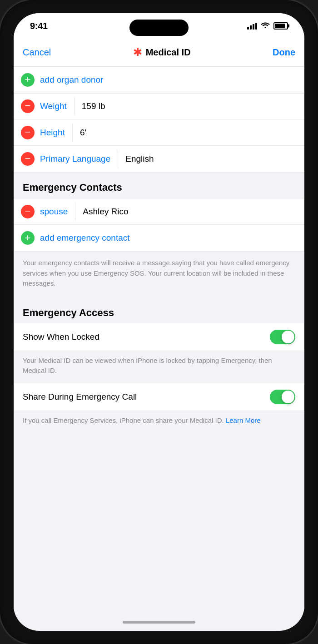 The height and width of the screenshot is (644, 318). What do you see at coordinates (72, 80) in the screenshot?
I see `add-organ-donor-label: add organ donor` at bounding box center [72, 80].